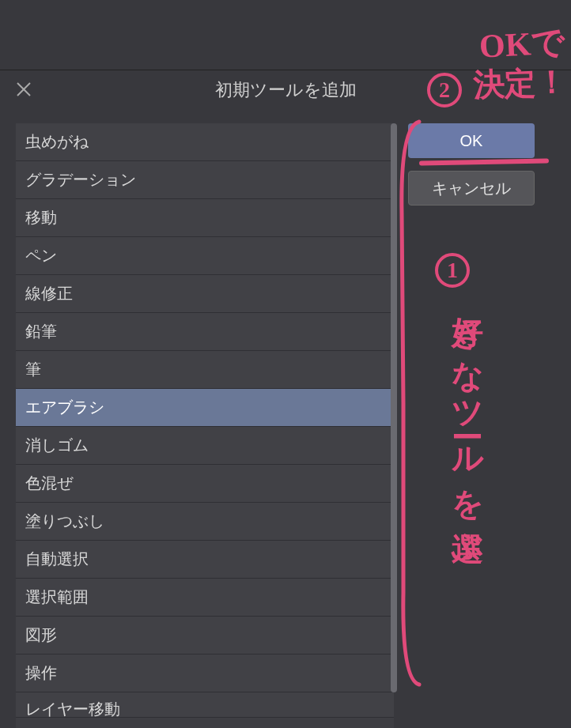 Image resolution: width=571 pixels, height=728 pixels. I want to click on list-item-label: 移動, so click(41, 218).